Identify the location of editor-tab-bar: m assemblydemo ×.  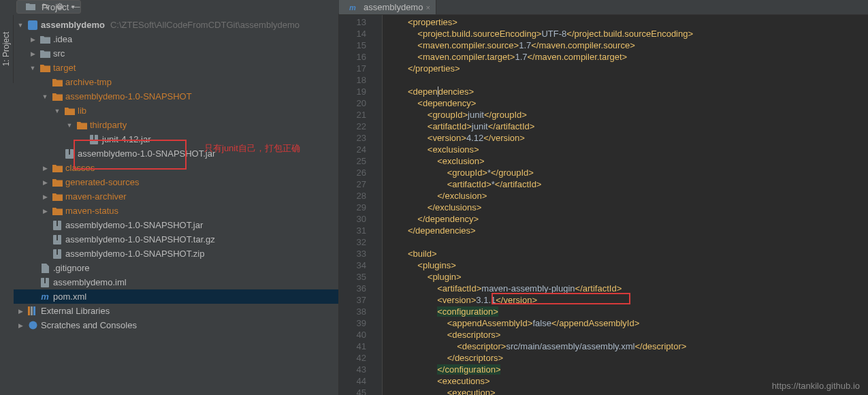
(603, 7).